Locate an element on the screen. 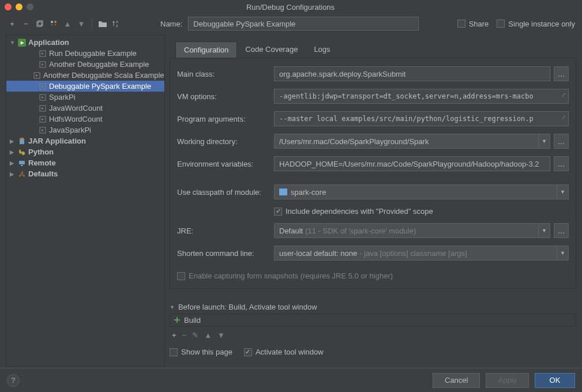 Image resolution: width=582 pixels, height=392 pixels. tab-configuration: Configuration is located at coordinates (206, 50).